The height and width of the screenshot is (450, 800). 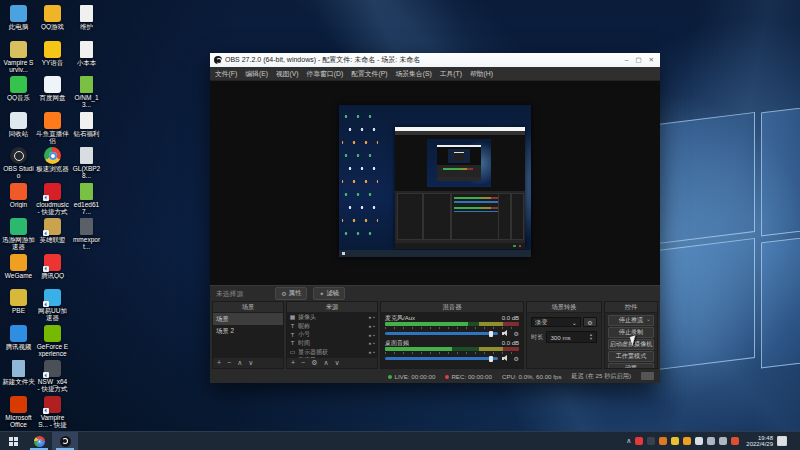 I want to click on desktop-icon: O/NM_13..., so click(x=86, y=92).